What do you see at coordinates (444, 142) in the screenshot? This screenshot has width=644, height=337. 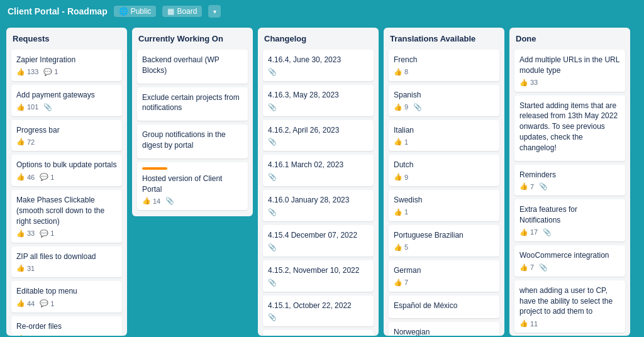 I see `card-meta: 👍1` at bounding box center [444, 142].